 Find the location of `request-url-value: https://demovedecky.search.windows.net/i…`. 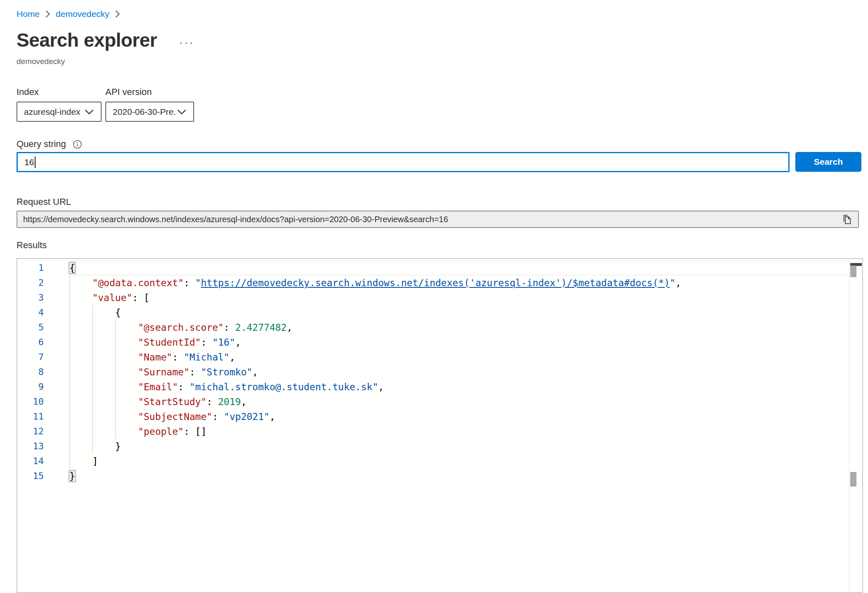

request-url-value: https://demovedecky.search.windows.net/i… is located at coordinates (432, 220).